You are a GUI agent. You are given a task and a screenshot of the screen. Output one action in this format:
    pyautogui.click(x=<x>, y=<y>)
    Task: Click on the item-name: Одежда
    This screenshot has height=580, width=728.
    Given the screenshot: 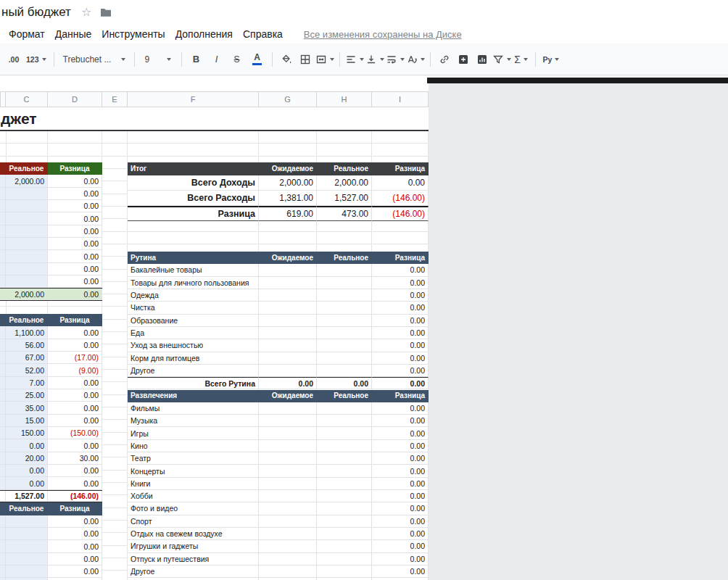 What is the action you would take?
    pyautogui.click(x=193, y=296)
    